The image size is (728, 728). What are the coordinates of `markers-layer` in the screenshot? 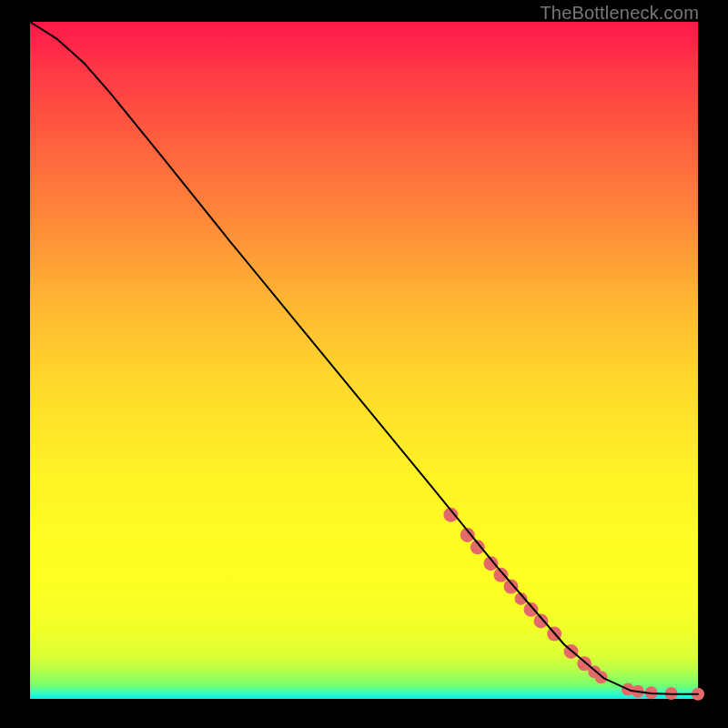 It's located at (573, 604).